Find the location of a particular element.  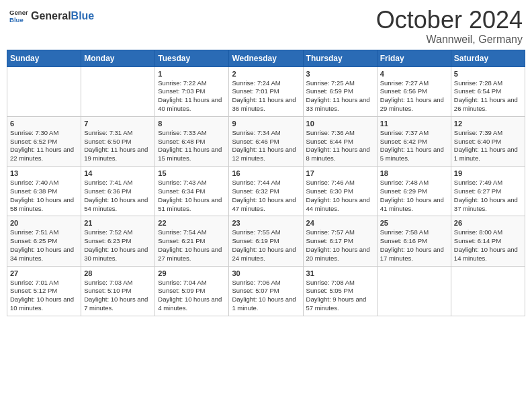

day-number: 9 is located at coordinates (266, 124).